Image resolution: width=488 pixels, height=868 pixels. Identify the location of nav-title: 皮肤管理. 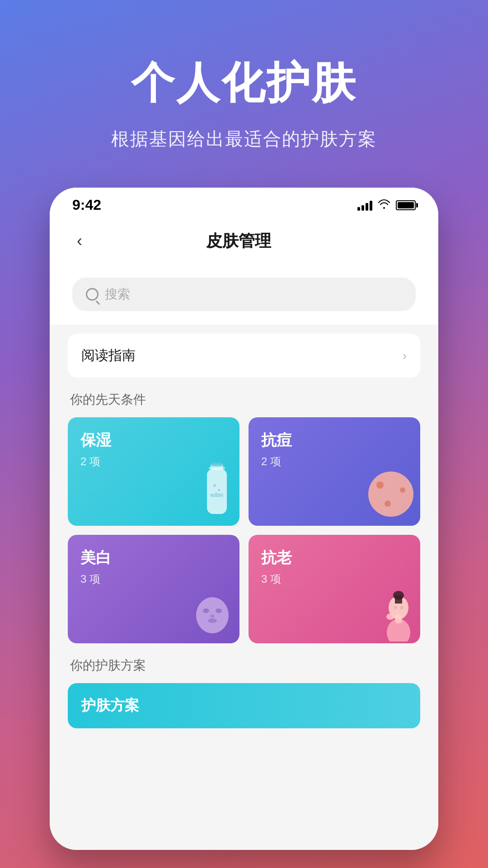
(239, 241).